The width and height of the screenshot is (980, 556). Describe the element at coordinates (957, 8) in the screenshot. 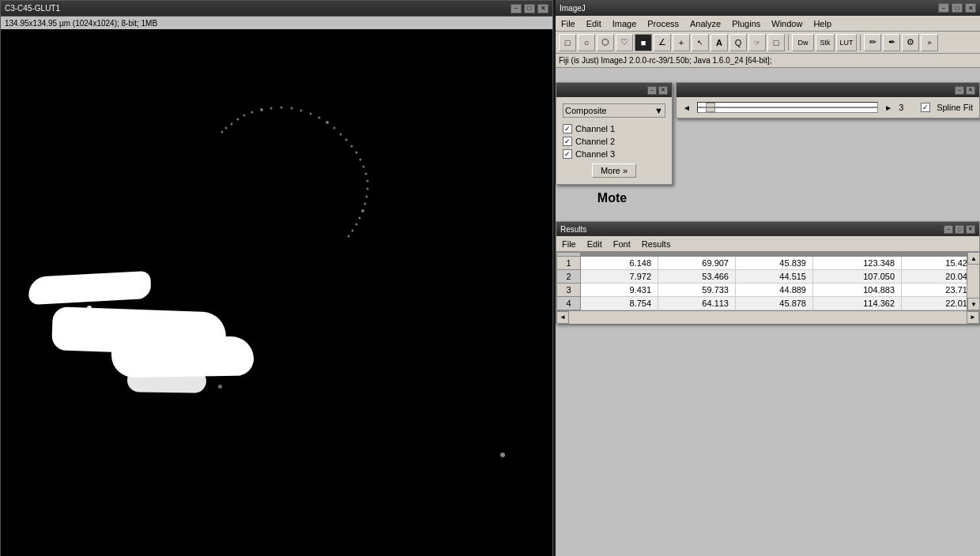

I see `ij-maximize-button: □` at that location.